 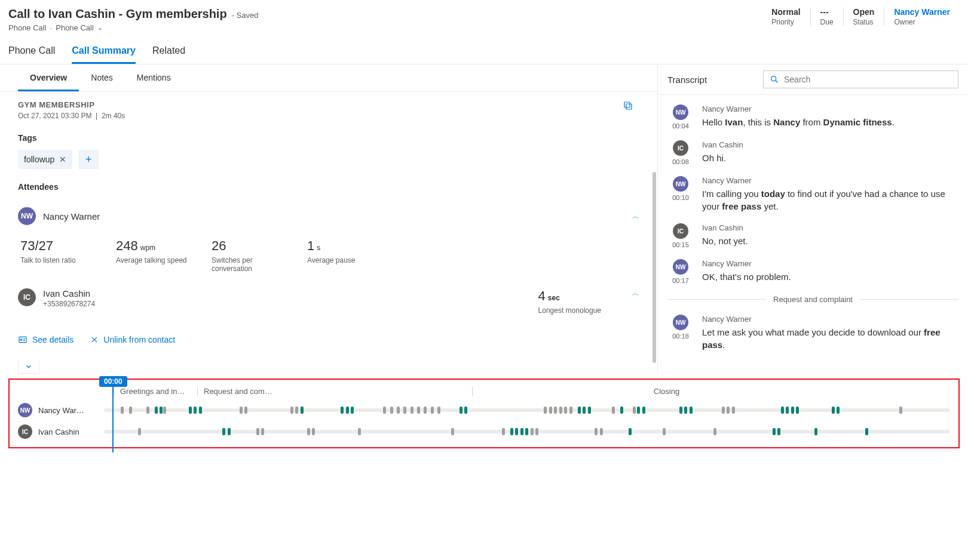 What do you see at coordinates (813, 333) in the screenshot?
I see `transcript-turn: NW00:18Nancy WarnerLet me ask you what m…` at bounding box center [813, 333].